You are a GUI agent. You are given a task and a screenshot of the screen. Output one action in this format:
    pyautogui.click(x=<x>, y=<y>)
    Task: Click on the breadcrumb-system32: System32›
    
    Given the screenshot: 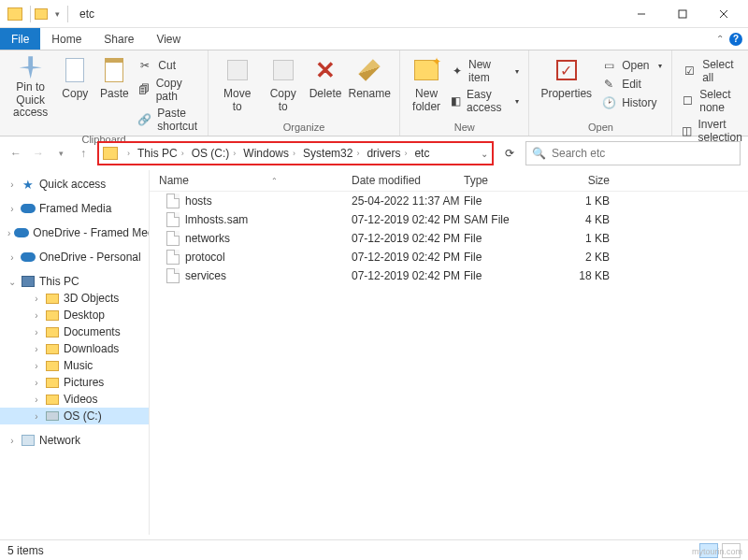 What is the action you would take?
    pyautogui.click(x=333, y=153)
    